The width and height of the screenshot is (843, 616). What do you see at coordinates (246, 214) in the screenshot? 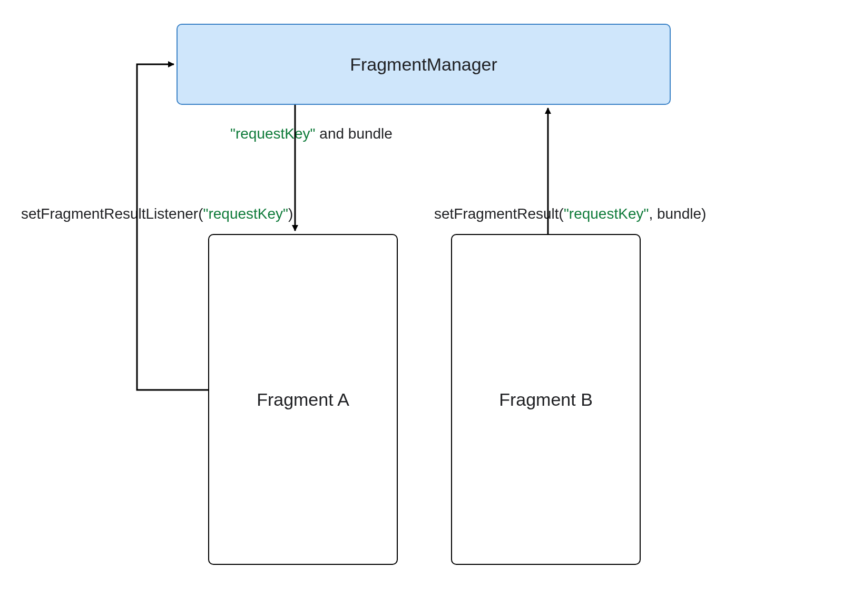
I see `listener-key: "requestKey"` at bounding box center [246, 214].